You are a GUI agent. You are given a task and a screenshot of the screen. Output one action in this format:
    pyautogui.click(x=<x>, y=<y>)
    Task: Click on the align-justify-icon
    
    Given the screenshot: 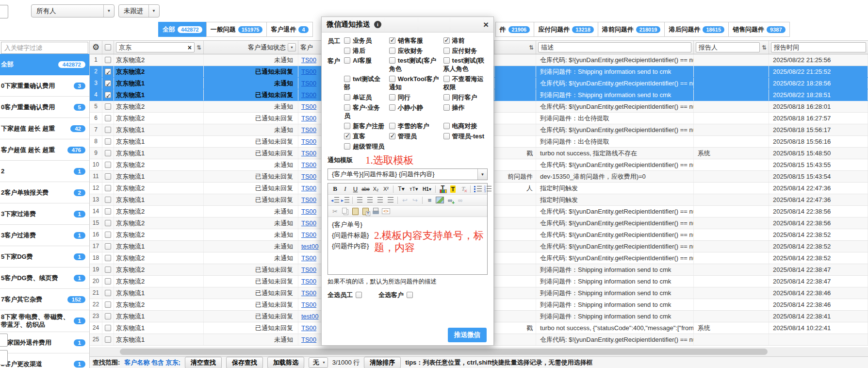 What is the action you would take?
    pyautogui.click(x=390, y=200)
    